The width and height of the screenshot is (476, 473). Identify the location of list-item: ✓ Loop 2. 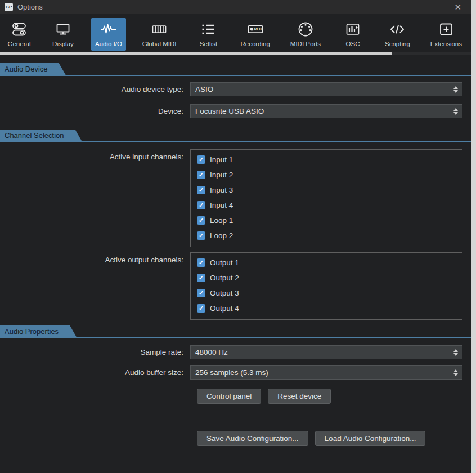
(326, 235).